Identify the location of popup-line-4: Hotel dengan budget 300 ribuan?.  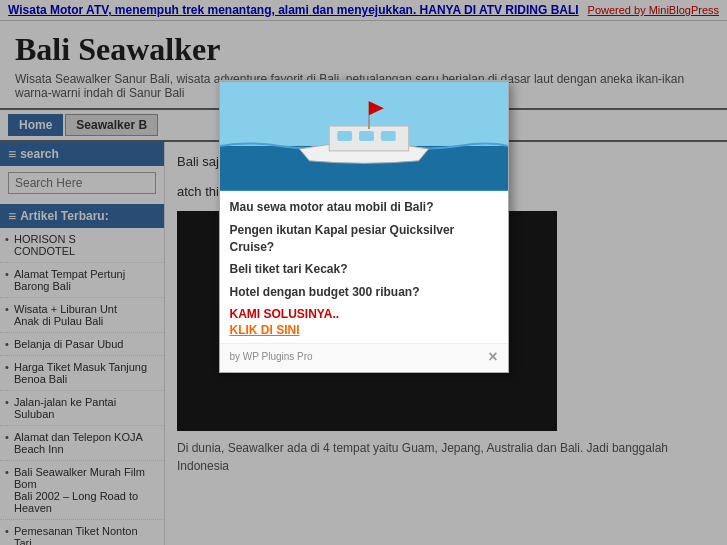
(364, 292).